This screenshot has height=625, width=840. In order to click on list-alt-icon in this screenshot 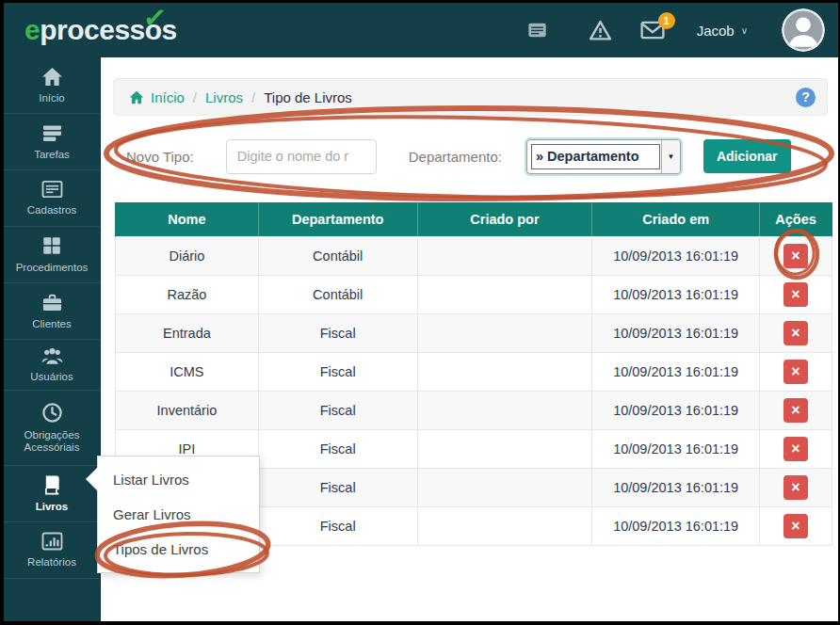, I will do `click(53, 189)`.